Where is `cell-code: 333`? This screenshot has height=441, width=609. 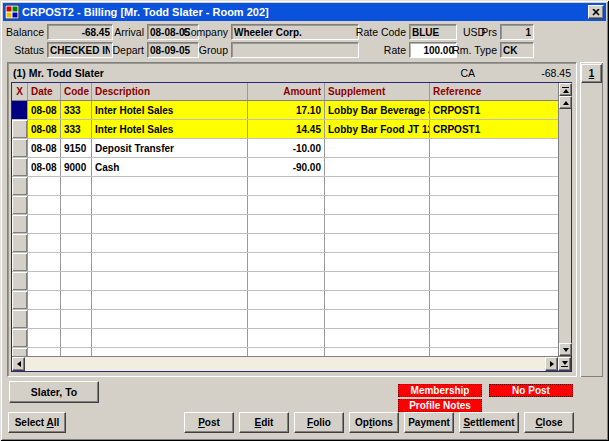 cell-code: 333 is located at coordinates (76, 110).